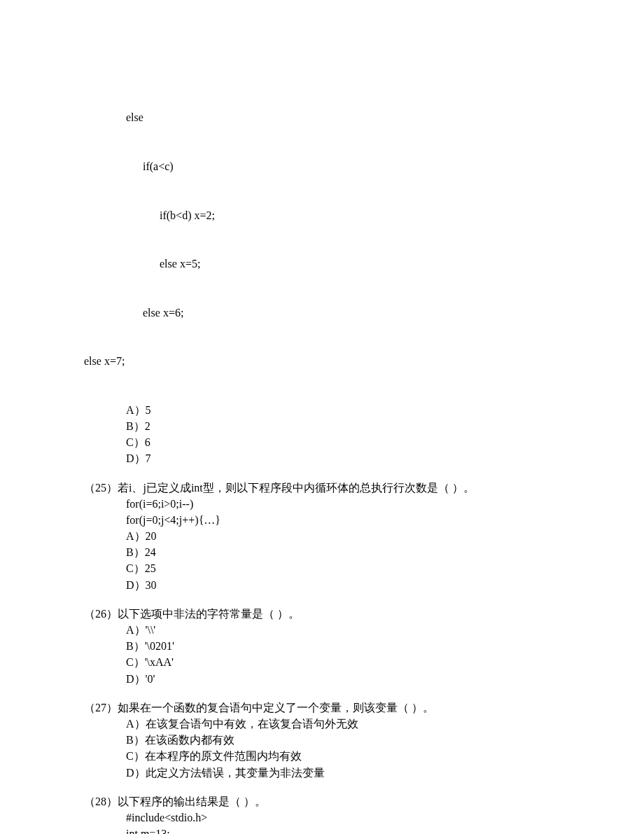 The image size is (644, 834). What do you see at coordinates (332, 536) in the screenshot?
I see `question-25: （25） 若i、j已定义成int型，则以下程序段中内循环体的总执行行次数是（ ）…` at bounding box center [332, 536].